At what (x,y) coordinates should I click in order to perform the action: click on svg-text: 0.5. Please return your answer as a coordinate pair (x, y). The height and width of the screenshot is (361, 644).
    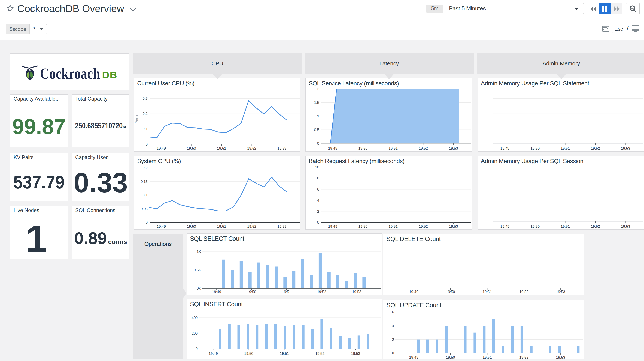
    Looking at the image, I should click on (316, 130).